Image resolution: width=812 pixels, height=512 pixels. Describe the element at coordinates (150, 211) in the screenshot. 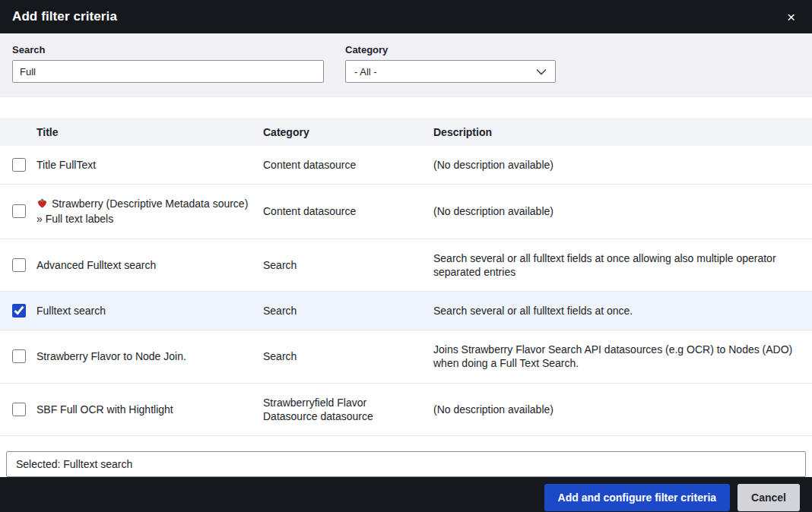

I see `row-title: Strawberry (Descriptive Metadata source)…` at that location.